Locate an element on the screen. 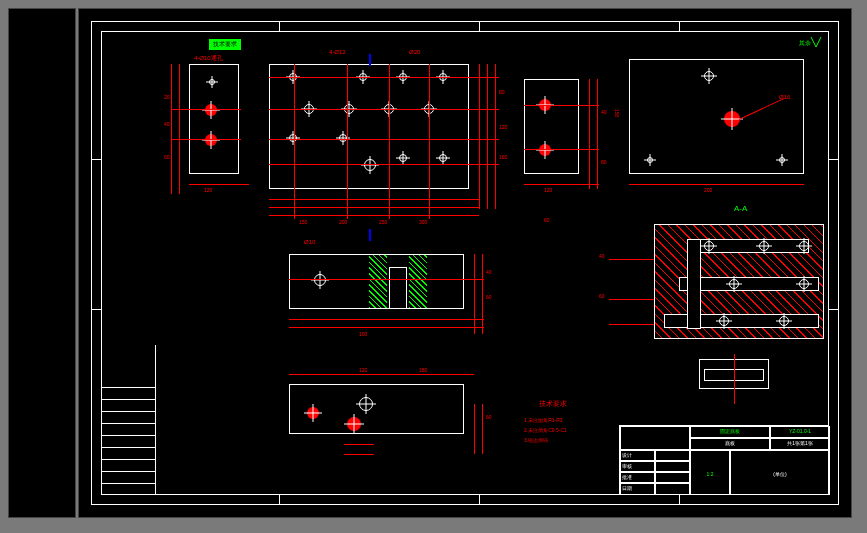  view3-outline is located at coordinates (552, 126).